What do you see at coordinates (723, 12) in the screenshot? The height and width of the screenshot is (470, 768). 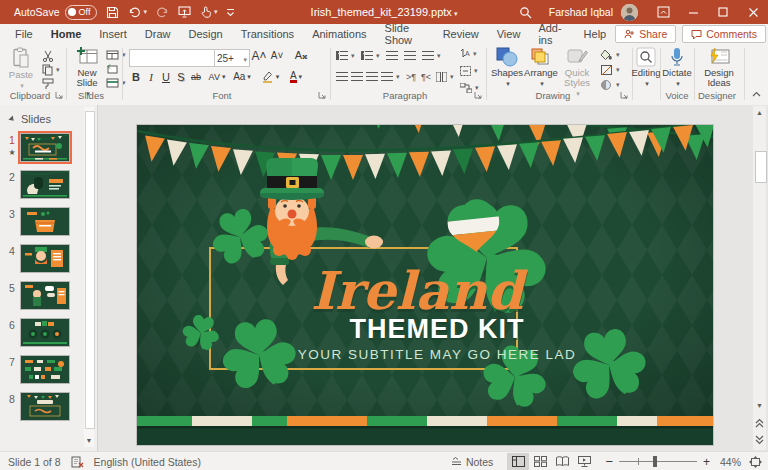 I see `maximize-button` at bounding box center [723, 12].